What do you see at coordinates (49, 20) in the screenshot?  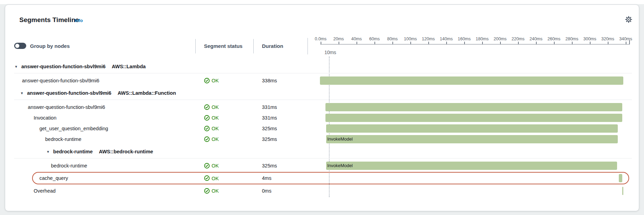 I see `panel-title: Segments Timeline` at bounding box center [49, 20].